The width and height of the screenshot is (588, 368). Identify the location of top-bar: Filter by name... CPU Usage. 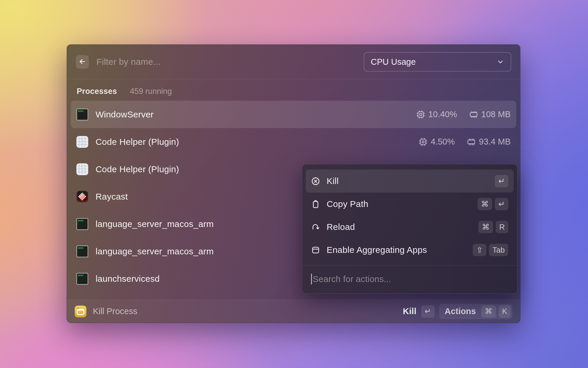
(293, 62).